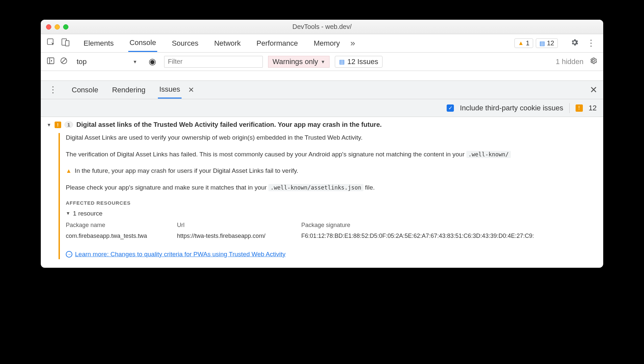  Describe the element at coordinates (117, 236) in the screenshot. I see `cell-package: com.firebaseapp.twa_tests.twa` at that location.